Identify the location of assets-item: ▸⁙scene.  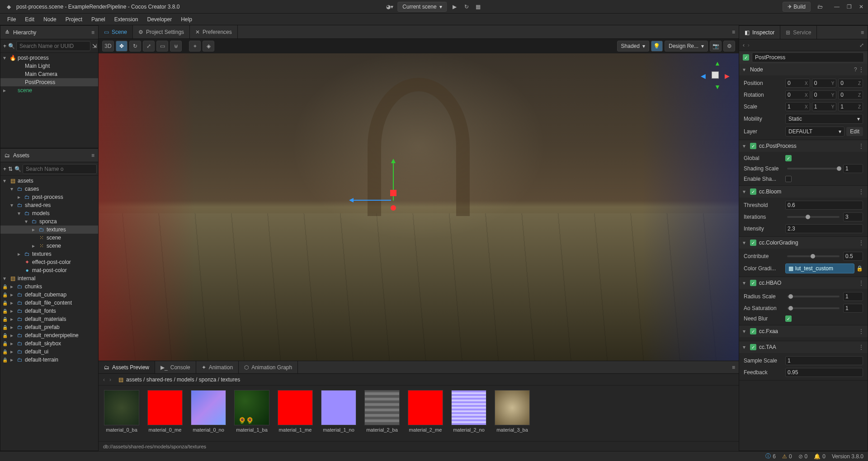
(49, 246).